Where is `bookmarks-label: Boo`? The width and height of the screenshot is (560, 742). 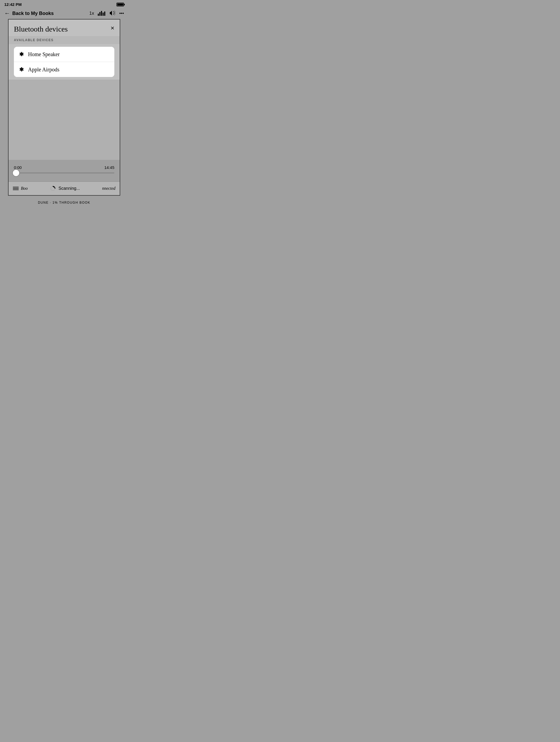
bookmarks-label: Boo is located at coordinates (24, 189).